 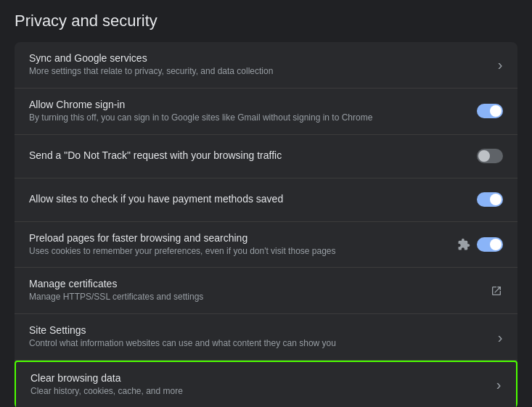 I want to click on settings-item-certificates: Manage certificates Manage HTTPS/SSL cer…, so click(x=266, y=291).